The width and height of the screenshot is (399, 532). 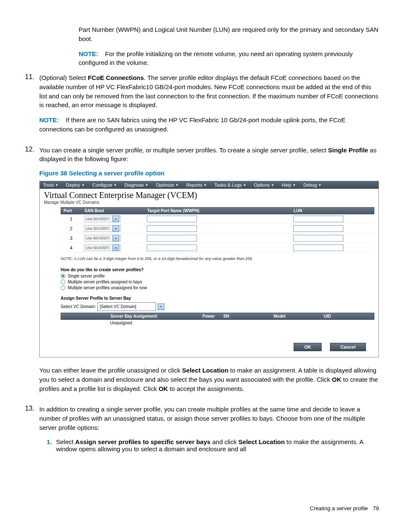 What do you see at coordinates (217, 239) in the screenshot?
I see `port-row-3: 3 Use BIOS/EFI▾` at bounding box center [217, 239].